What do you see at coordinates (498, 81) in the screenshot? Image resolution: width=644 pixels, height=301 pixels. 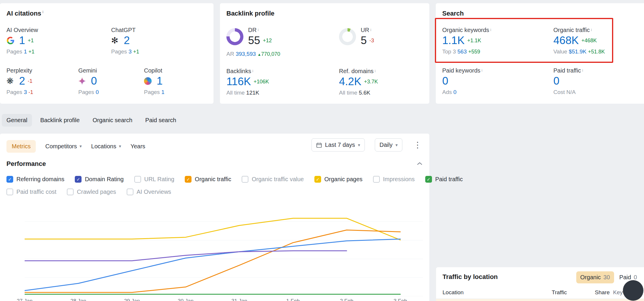 I see `paid-keywords-stat: Paid keywordsi 0 Ads 0` at bounding box center [498, 81].